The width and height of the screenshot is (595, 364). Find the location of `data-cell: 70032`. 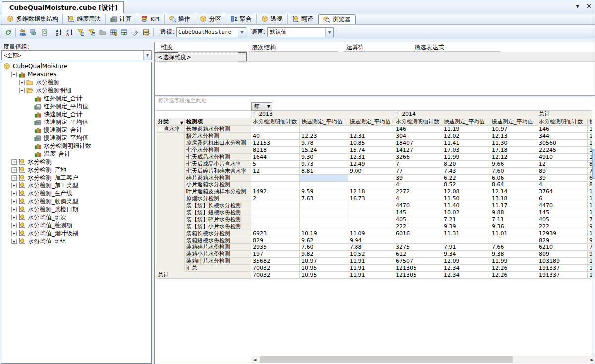

data-cell: 70032 is located at coordinates (276, 268).